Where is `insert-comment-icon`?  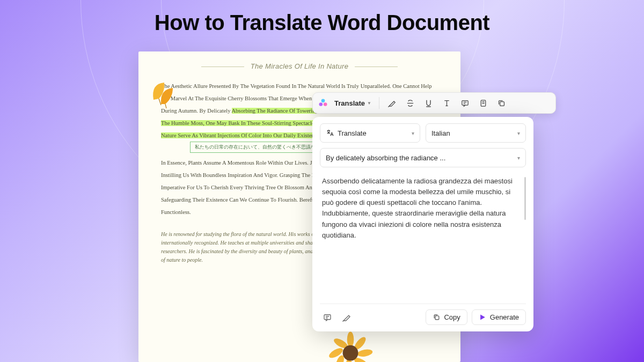
insert-comment-icon is located at coordinates (327, 317).